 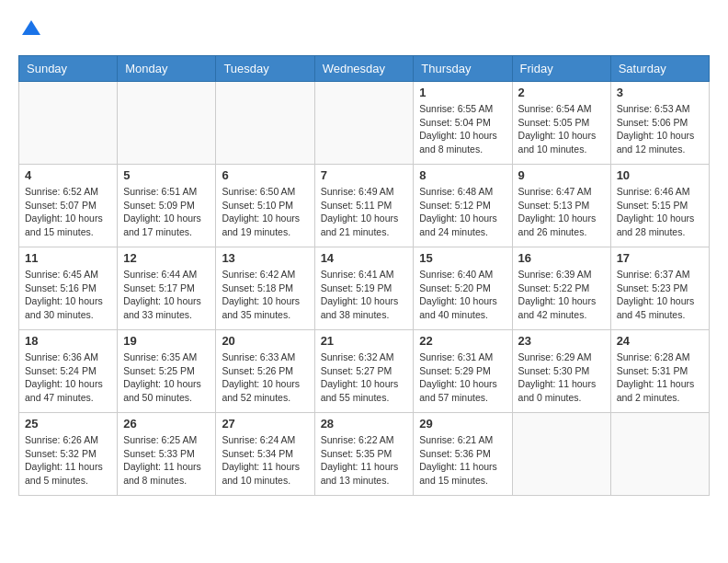 What do you see at coordinates (265, 212) in the screenshot?
I see `day-info: Sunrise: 6:50 AM Sunset: 5:10 PM Dayligh…` at bounding box center [265, 212].